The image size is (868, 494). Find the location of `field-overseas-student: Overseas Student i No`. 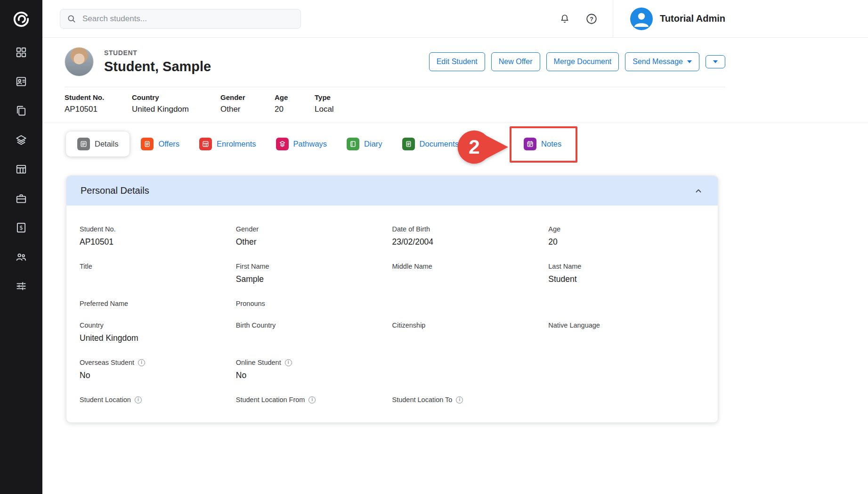

field-overseas-student: Overseas Student i No is located at coordinates (158, 370).